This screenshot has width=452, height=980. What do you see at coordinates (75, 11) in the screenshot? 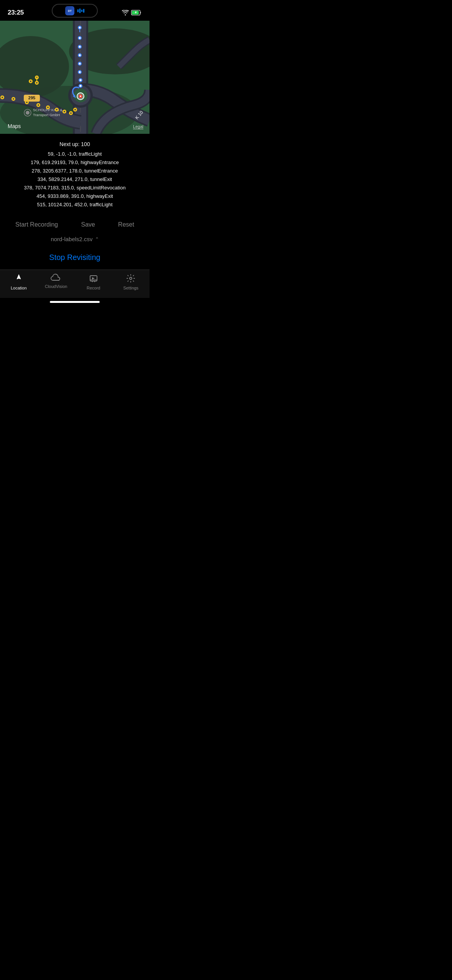
I see `dynamic-island: DT` at bounding box center [75, 11].